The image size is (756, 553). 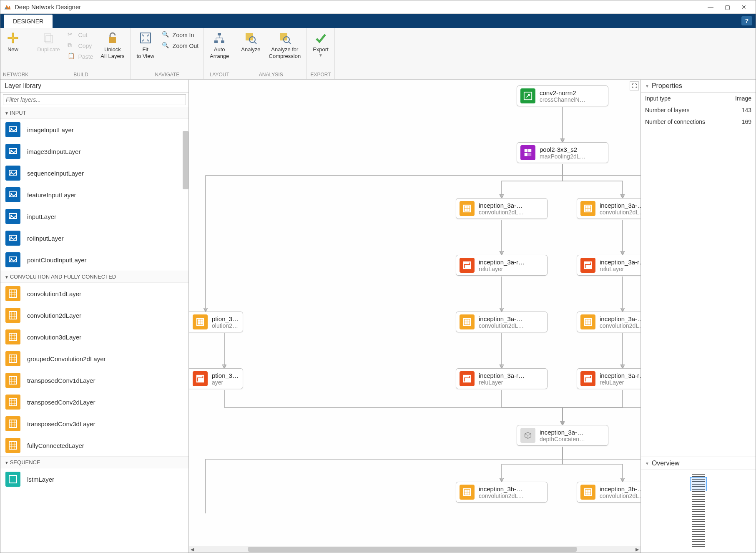 I want to click on layer-item-label: imageInputLayer, so click(x=50, y=130).